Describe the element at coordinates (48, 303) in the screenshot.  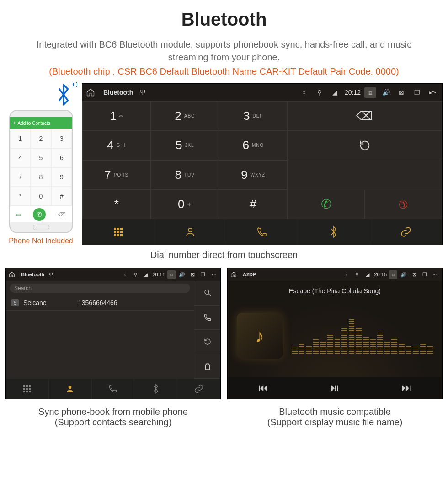
I see `contact-name: Seicane` at that location.